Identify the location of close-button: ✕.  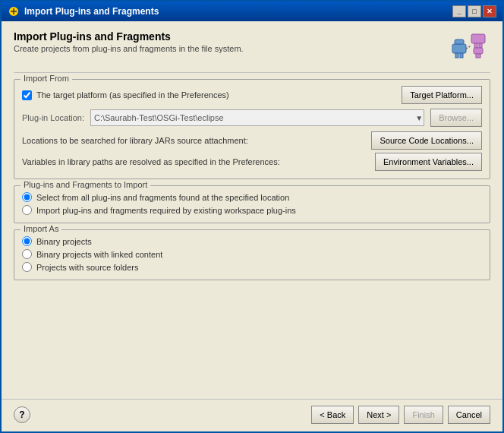
(490, 11).